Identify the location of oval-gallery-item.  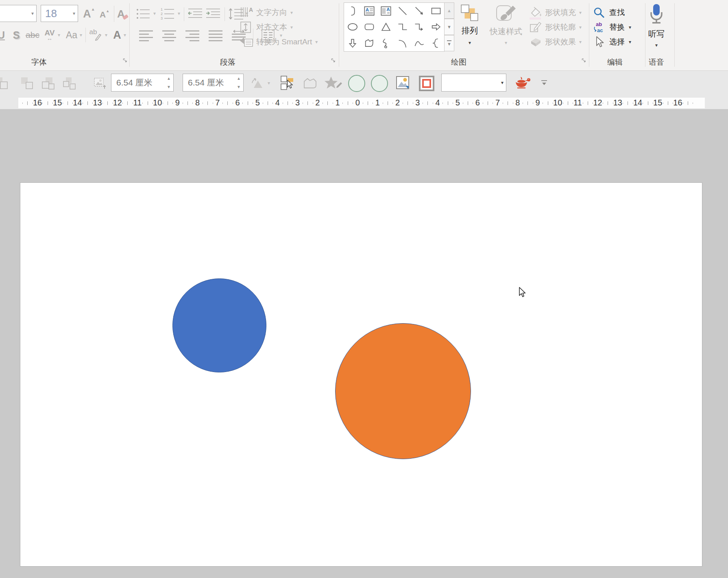
(352, 27).